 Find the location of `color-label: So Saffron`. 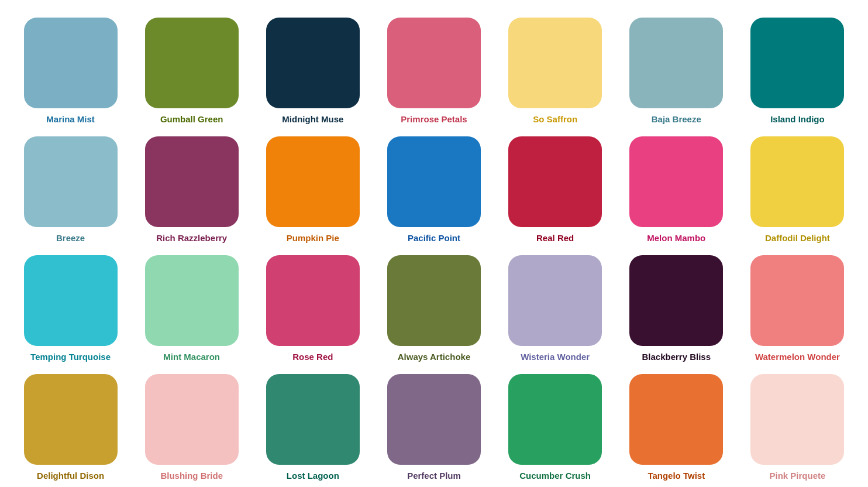

color-label: So Saffron is located at coordinates (555, 119).